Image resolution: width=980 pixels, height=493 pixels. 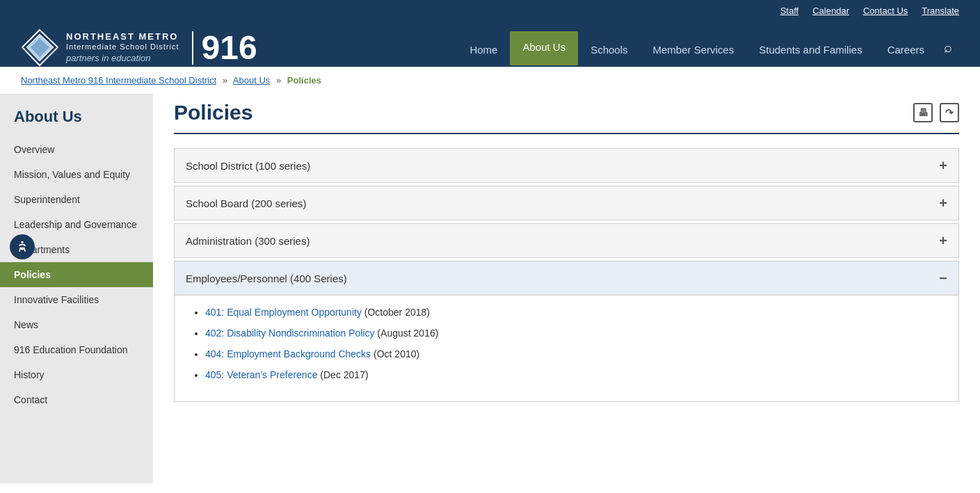 I want to click on title-actions: 🖶 ↷, so click(x=936, y=113).